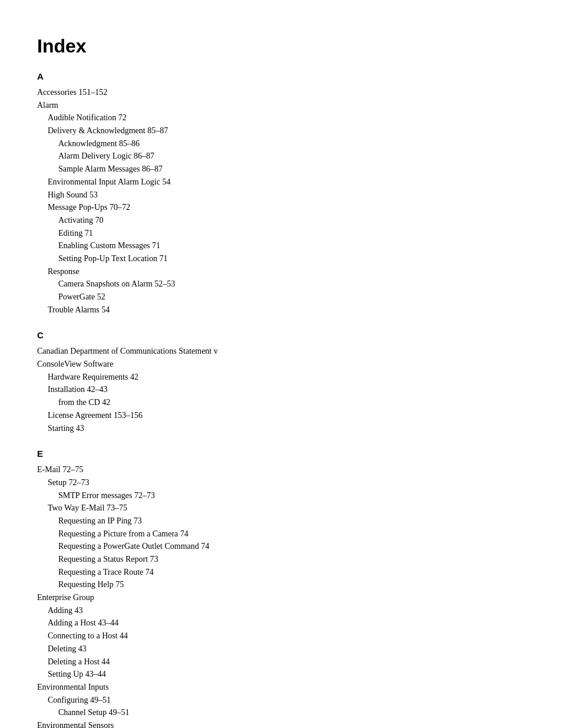  Describe the element at coordinates (281, 687) in the screenshot. I see `index-entry: Environmental Inputs` at that location.